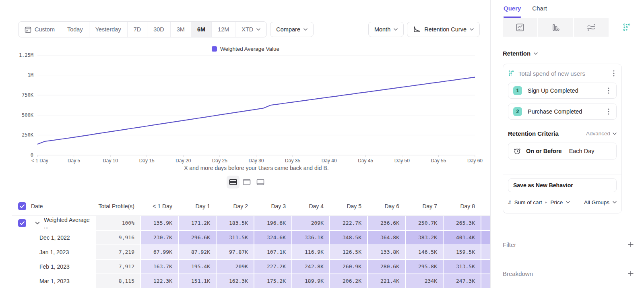 The image size is (644, 288). What do you see at coordinates (386, 281) in the screenshot?
I see `retention-value-cell: 221.4K` at bounding box center [386, 281].